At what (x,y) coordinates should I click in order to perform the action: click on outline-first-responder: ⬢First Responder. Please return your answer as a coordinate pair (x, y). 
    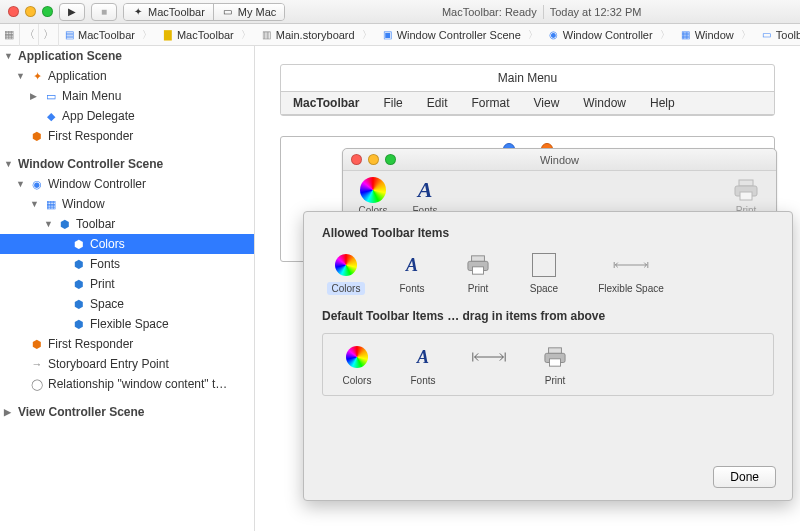
    Looking at the image, I should click on (127, 136).